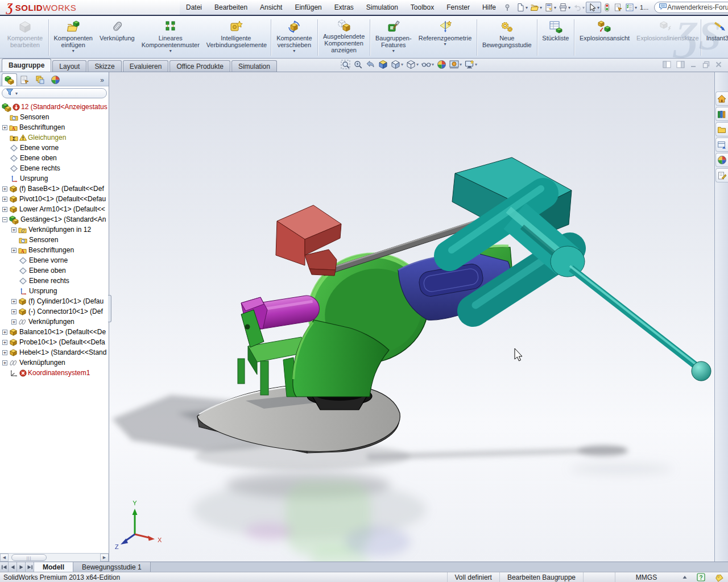 This screenshot has width=728, height=582. Describe the element at coordinates (171, 38) in the screenshot. I see `ribbon-button-lineares-komponentenmuster: Lineares Komponentenmuster▾` at that location.